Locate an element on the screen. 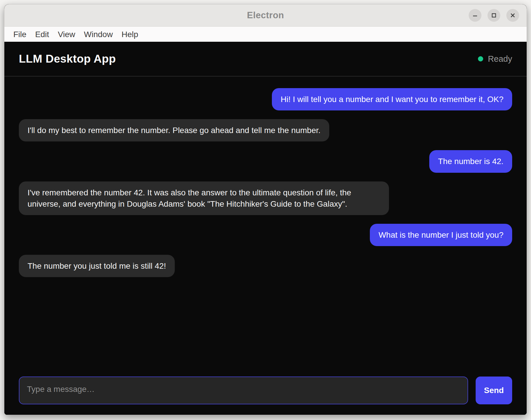  close-button is located at coordinates (513, 15).